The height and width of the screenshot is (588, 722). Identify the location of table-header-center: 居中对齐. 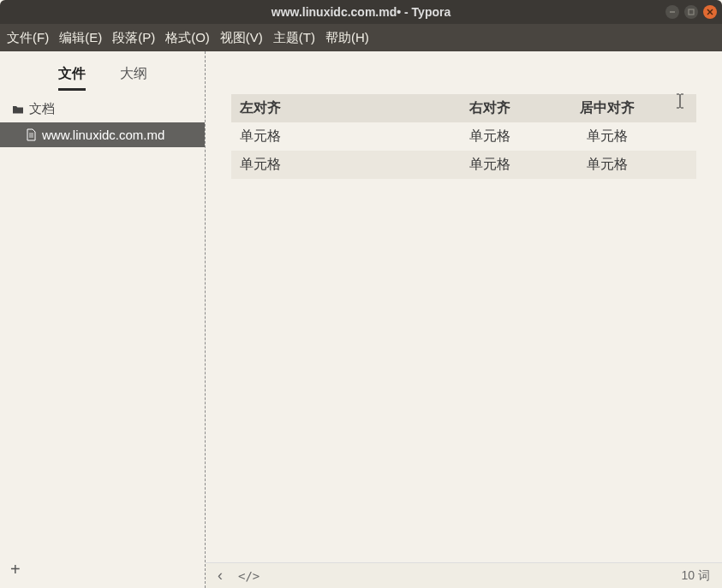
(608, 108).